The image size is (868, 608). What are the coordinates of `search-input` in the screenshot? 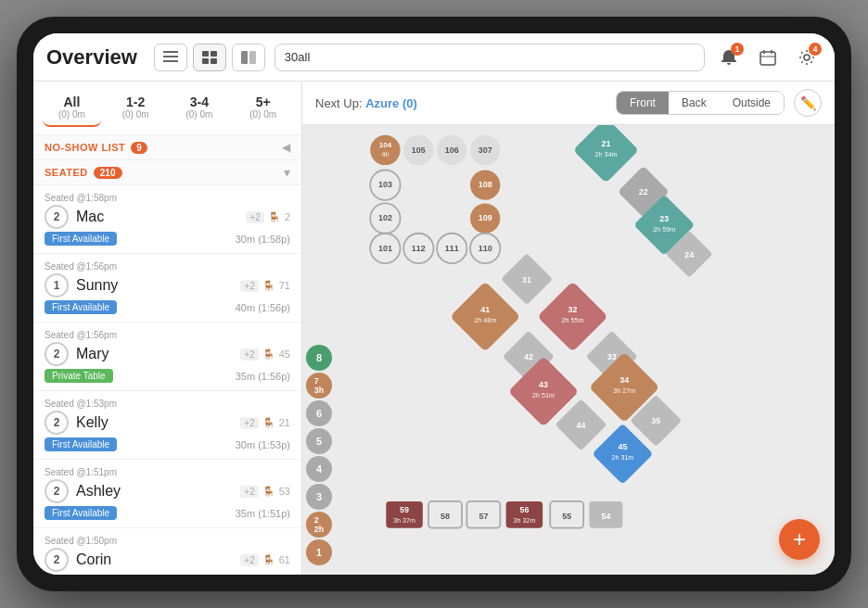 It's located at (490, 57).